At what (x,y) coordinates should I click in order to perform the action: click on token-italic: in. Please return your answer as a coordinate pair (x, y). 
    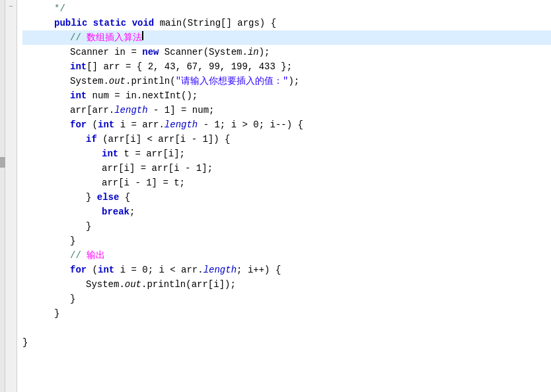
    Looking at the image, I should click on (254, 52).